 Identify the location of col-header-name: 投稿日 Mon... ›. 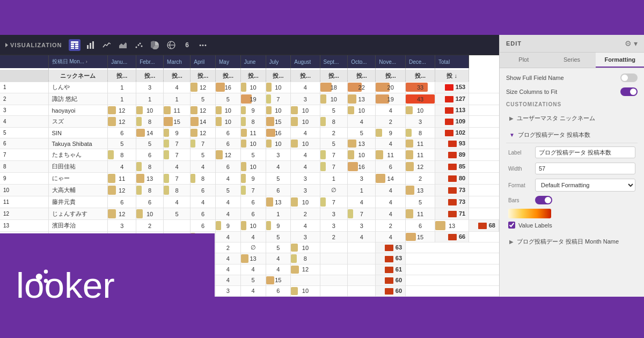
(78, 62).